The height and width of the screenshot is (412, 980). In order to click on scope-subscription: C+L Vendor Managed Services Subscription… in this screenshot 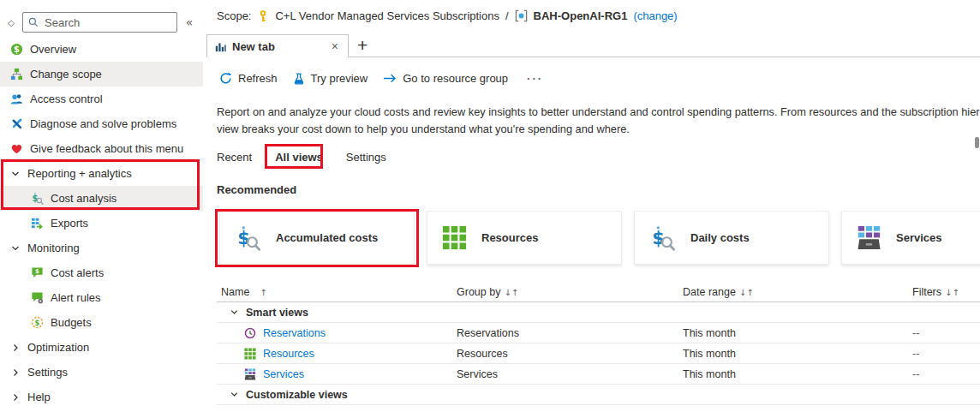, I will do `click(387, 15)`.